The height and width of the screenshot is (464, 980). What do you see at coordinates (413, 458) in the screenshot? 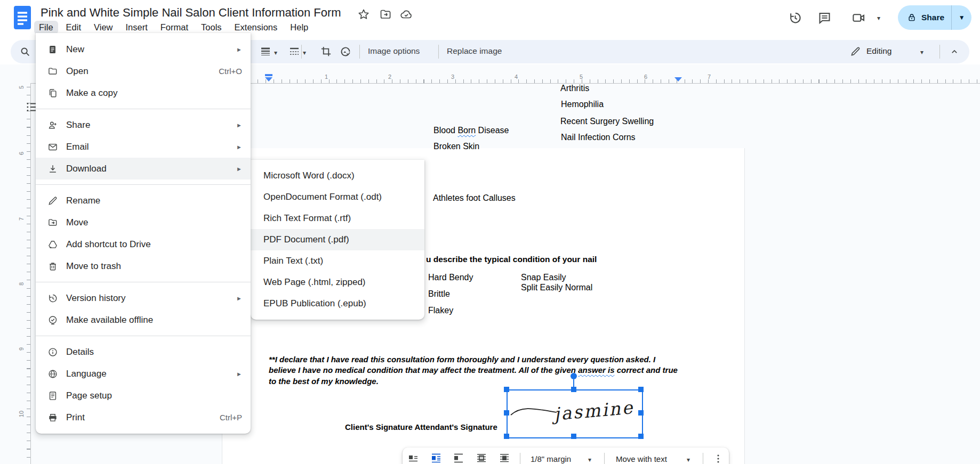
I see `inline-image-icon` at bounding box center [413, 458].